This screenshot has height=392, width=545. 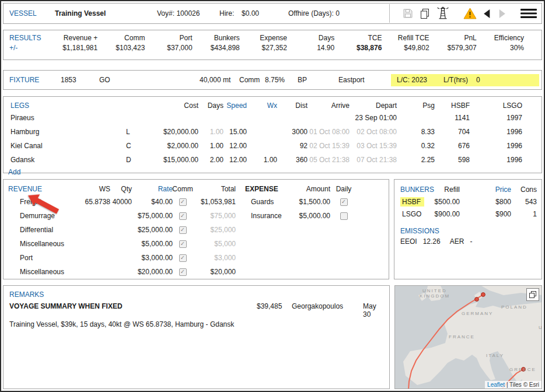 I want to click on port-marker-hamburg, so click(x=476, y=300).